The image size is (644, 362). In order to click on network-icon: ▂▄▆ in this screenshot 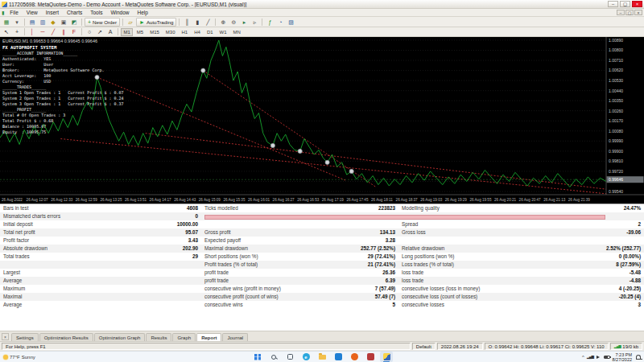, I will do `click(591, 357)`.